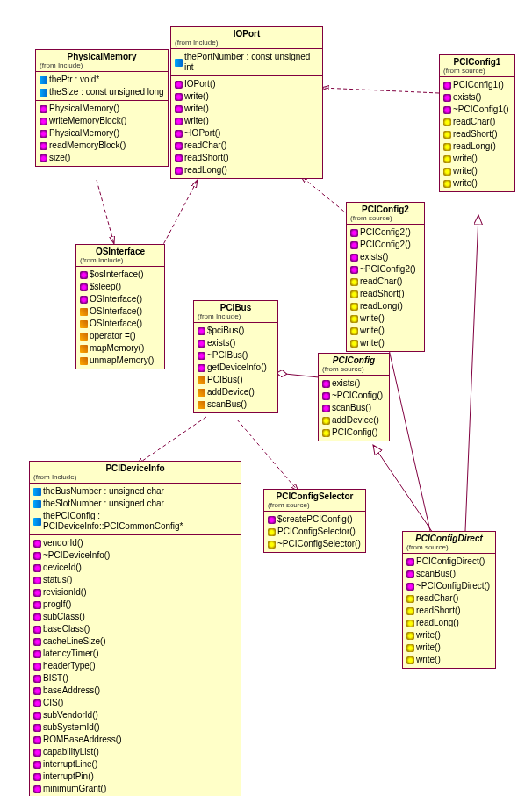 The image size is (532, 796). I want to click on op-text: readMemoryBlock(), so click(88, 146).